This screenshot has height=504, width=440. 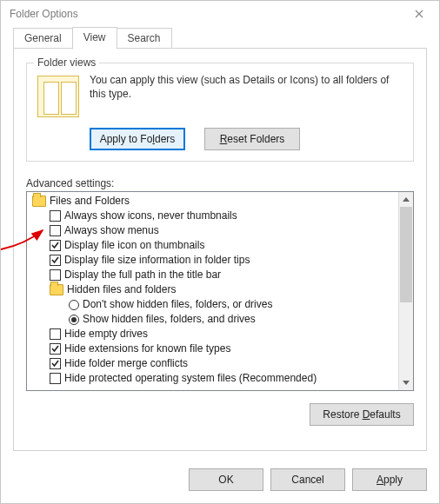 What do you see at coordinates (406, 382) in the screenshot?
I see `chevron-down-icon` at bounding box center [406, 382].